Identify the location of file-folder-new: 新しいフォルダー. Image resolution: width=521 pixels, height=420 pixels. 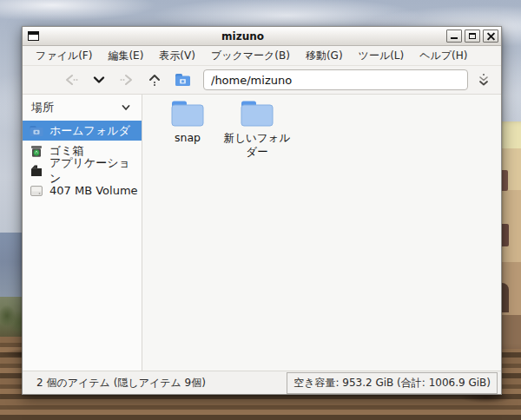
(257, 128).